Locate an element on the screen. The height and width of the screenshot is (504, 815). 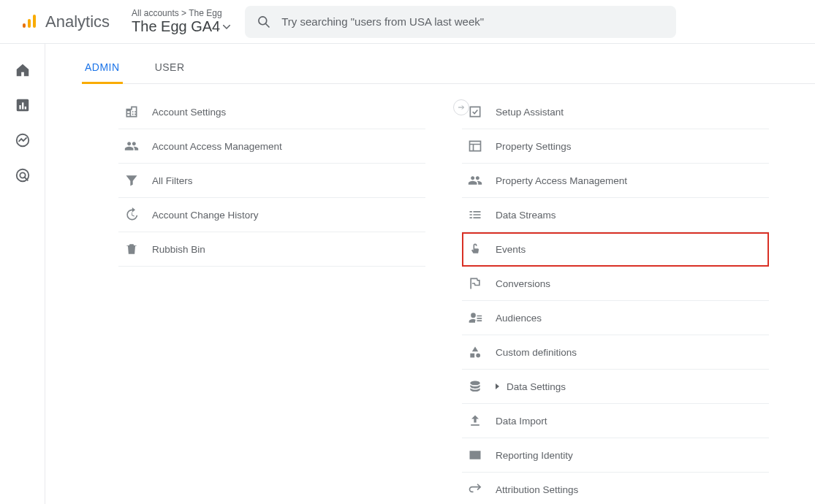
shapes-icon is located at coordinates (475, 352).